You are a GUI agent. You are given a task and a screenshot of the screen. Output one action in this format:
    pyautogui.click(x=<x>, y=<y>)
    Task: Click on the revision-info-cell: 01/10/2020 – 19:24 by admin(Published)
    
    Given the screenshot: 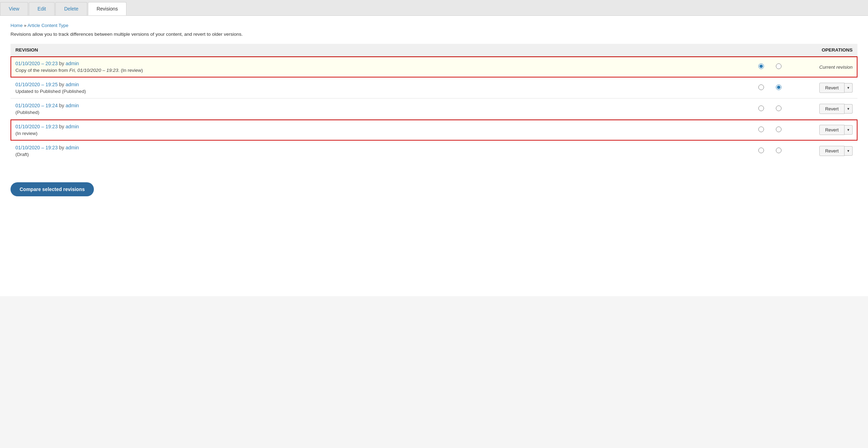 What is the action you would take?
    pyautogui.click(x=381, y=109)
    